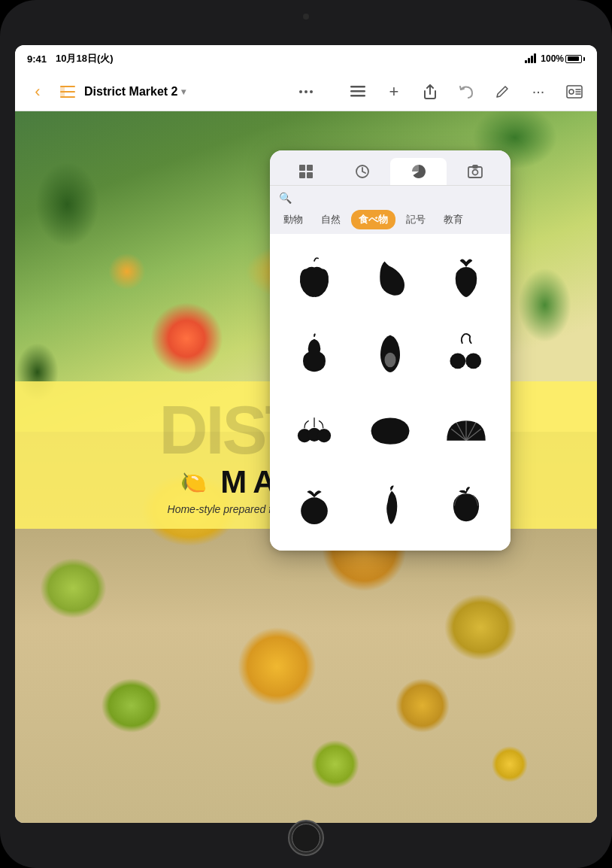 Image resolution: width=612 pixels, height=868 pixels. Describe the element at coordinates (306, 92) in the screenshot. I see `toolbar: ‹ District Market 2 ▾` at that location.